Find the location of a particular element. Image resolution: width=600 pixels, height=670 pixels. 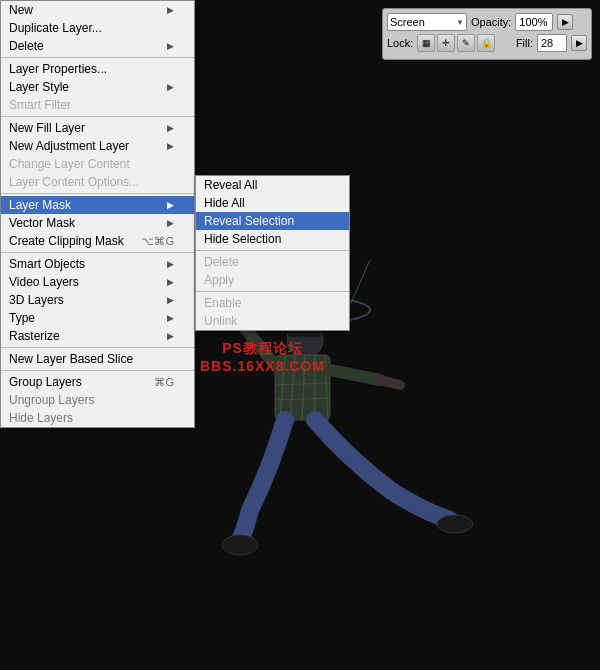

menu-item-vector-mask-label: Vector Mask is located at coordinates (42, 223).